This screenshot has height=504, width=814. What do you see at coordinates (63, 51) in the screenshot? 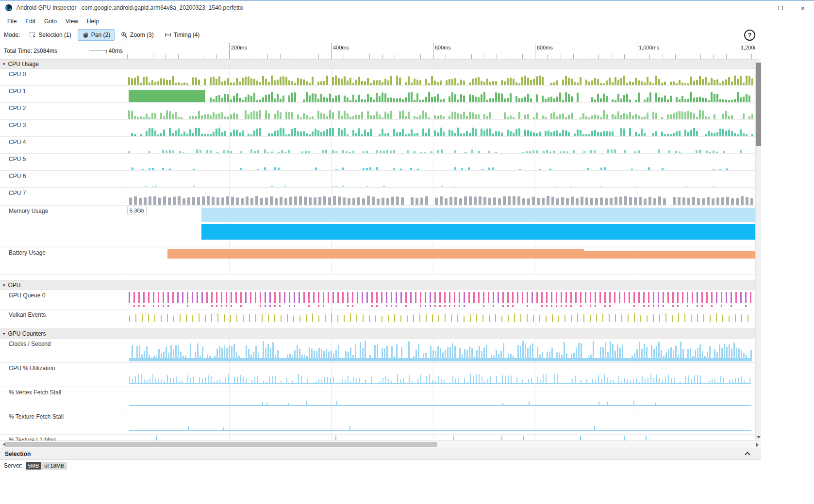
I see `ruler-left-panel: Total Time: 2s084ms 40ms` at bounding box center [63, 51].